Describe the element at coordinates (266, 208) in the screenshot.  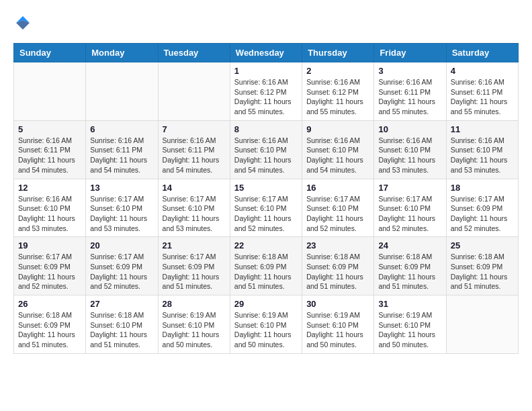
I see `calendar-week-row: 12Sunrise: 6:16 AMSunset: 6:10 PMDayligh…` at that location.